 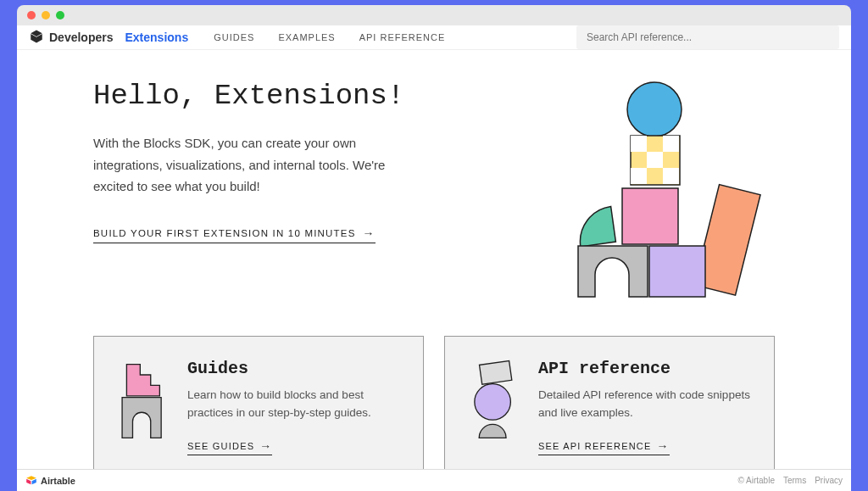 I want to click on brand-developers: Developers, so click(x=71, y=37).